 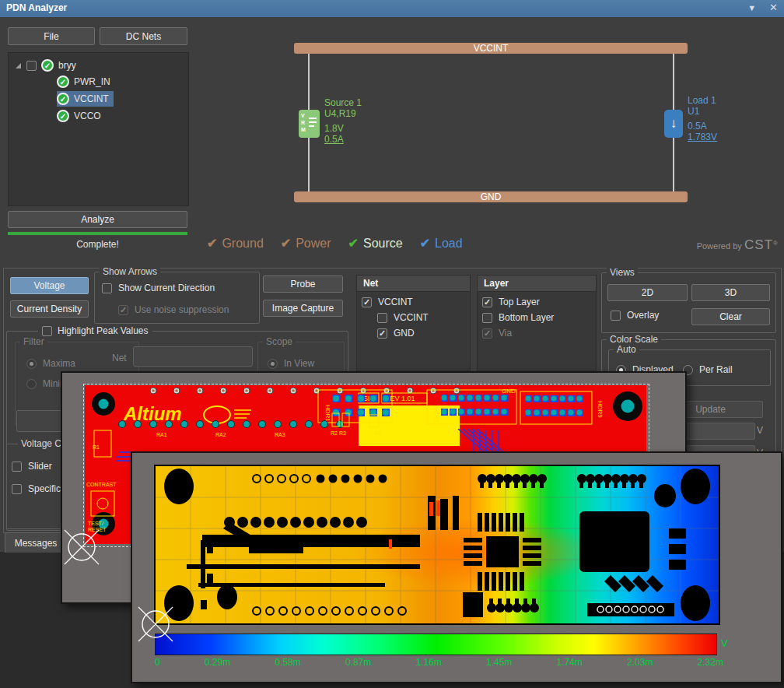 What do you see at coordinates (343, 139) in the screenshot?
I see `source-current: 0.5A` at bounding box center [343, 139].